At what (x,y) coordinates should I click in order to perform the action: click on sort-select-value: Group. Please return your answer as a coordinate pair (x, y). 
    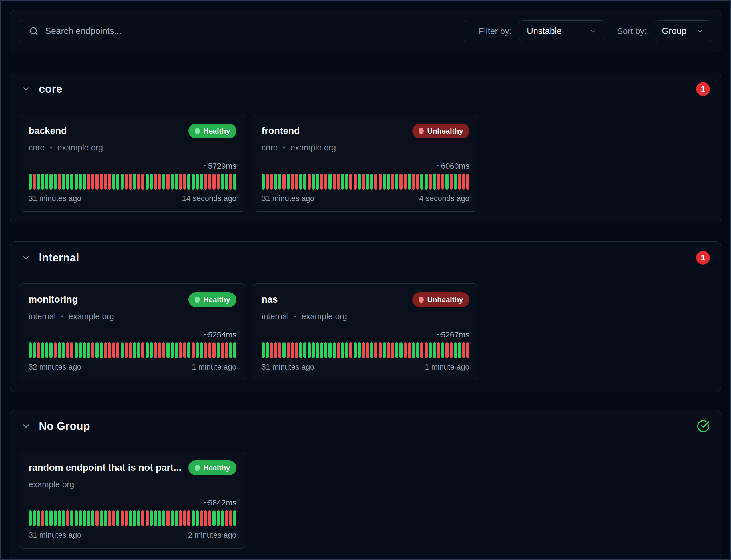
    Looking at the image, I should click on (674, 31).